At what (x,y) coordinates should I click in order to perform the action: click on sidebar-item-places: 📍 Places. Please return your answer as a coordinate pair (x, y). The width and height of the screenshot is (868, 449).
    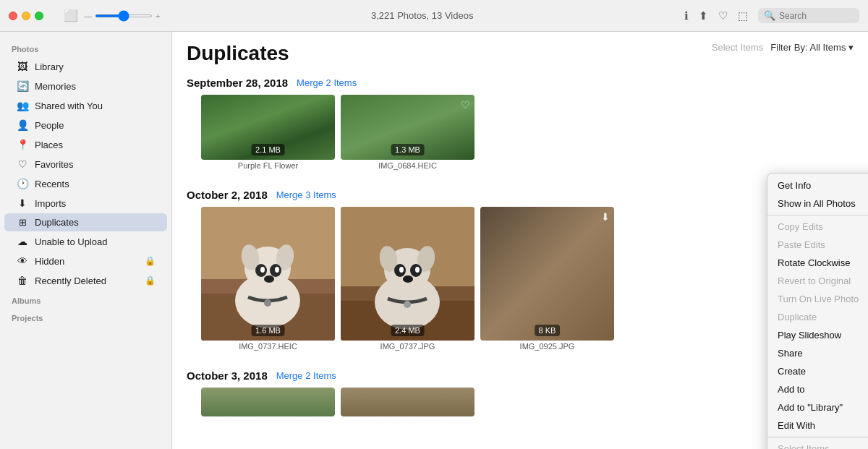
    Looking at the image, I should click on (85, 145).